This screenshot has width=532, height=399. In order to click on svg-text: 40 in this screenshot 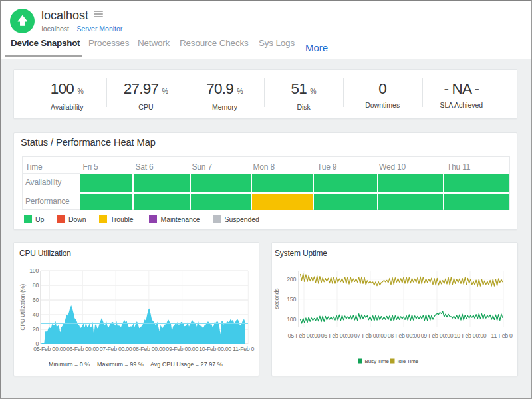, I will do `click(36, 315)`.